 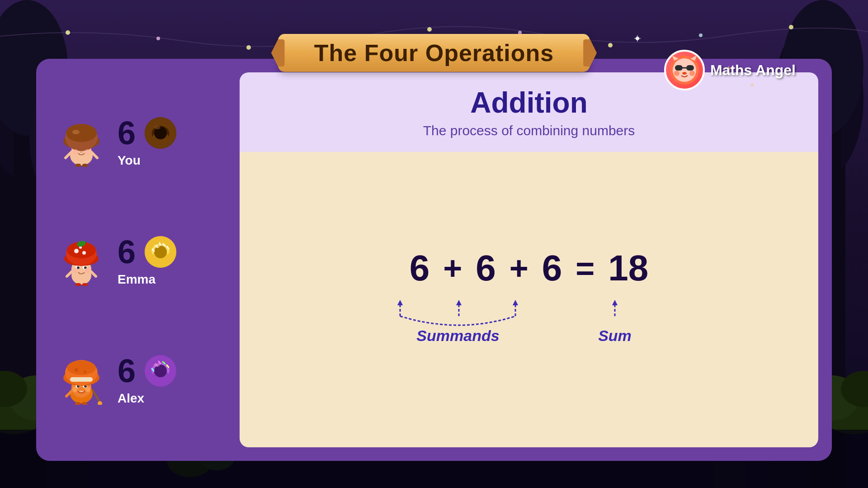 What do you see at coordinates (148, 252) in the screenshot?
I see `count-row-emma: 6` at bounding box center [148, 252].